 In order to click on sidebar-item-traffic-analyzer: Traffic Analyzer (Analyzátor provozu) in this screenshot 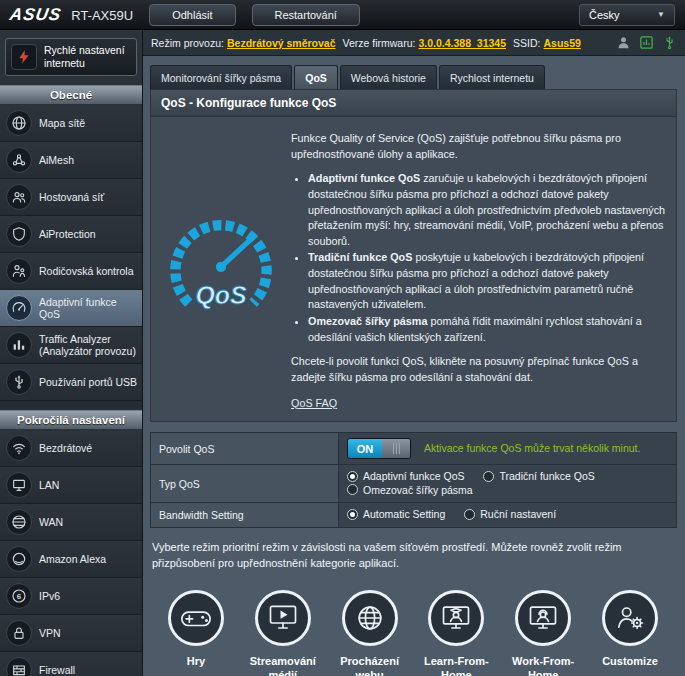, I will do `click(71, 346)`.